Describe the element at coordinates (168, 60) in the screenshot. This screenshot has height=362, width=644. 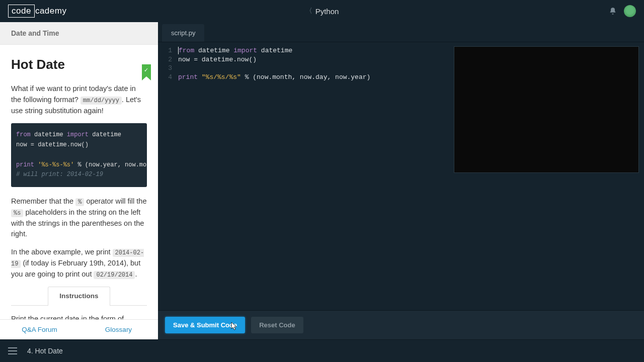
I see `line-number: 2` at that location.